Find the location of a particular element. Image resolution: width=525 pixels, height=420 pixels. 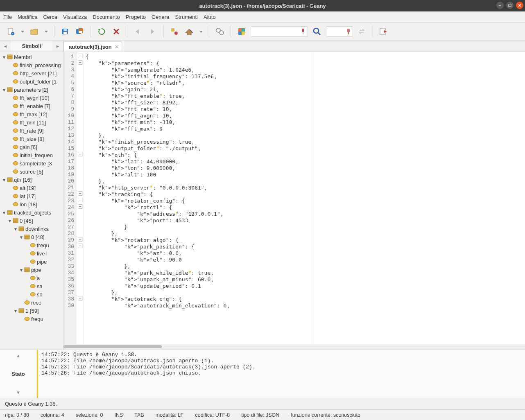

find-button is located at coordinates (317, 32).